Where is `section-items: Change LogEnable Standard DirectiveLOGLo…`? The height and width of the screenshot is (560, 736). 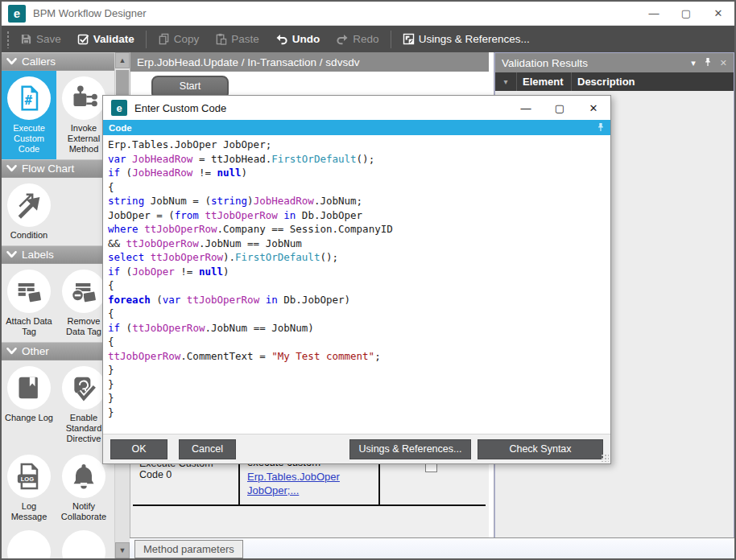
section-items: Change LogEnable Standard DirectiveLOGLo… is located at coordinates (58, 444).